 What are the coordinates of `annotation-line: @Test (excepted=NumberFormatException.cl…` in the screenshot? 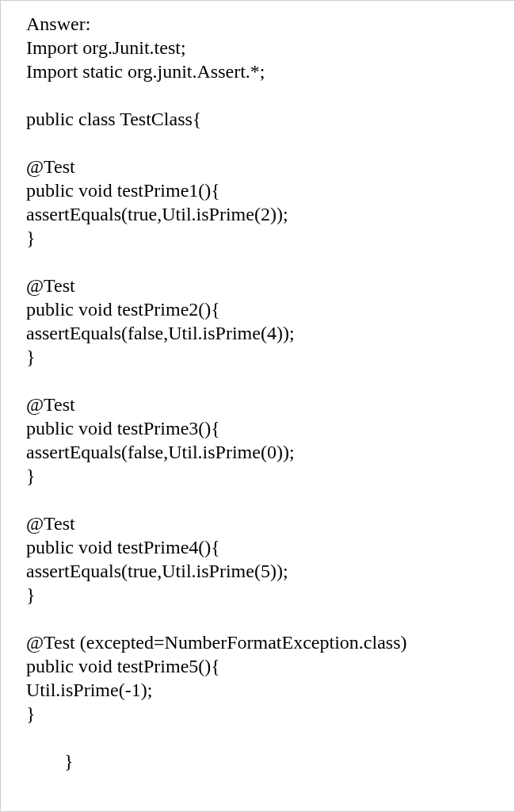 It's located at (258, 642).